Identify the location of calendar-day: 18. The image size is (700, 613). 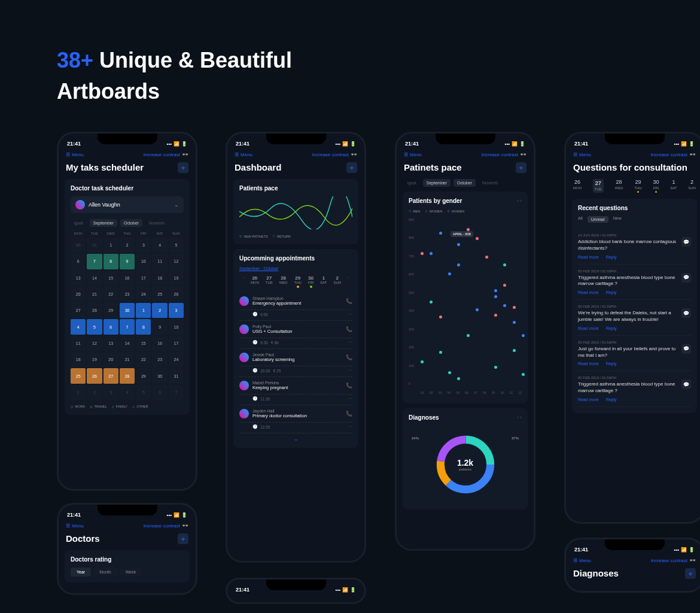
(78, 359).